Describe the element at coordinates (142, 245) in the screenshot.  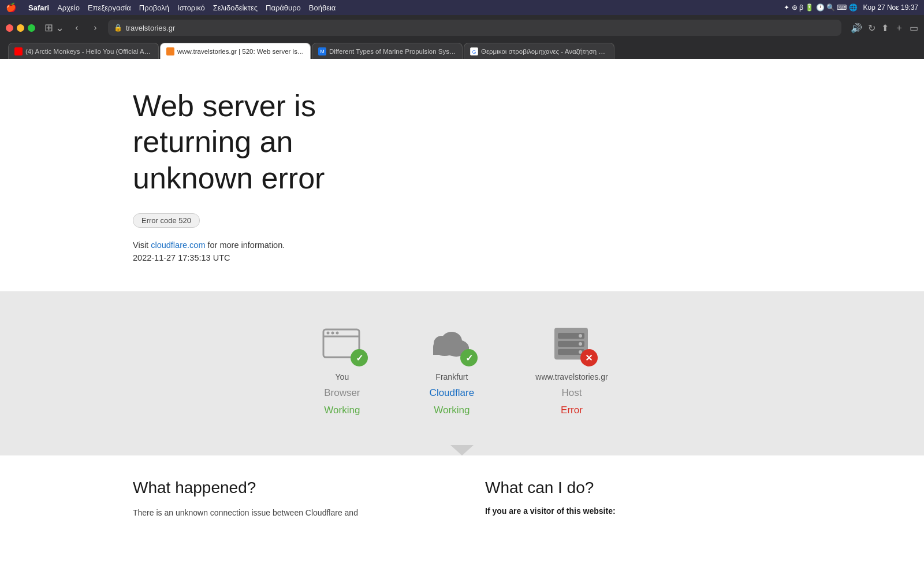
I see `visit-prefix: Visit` at that location.